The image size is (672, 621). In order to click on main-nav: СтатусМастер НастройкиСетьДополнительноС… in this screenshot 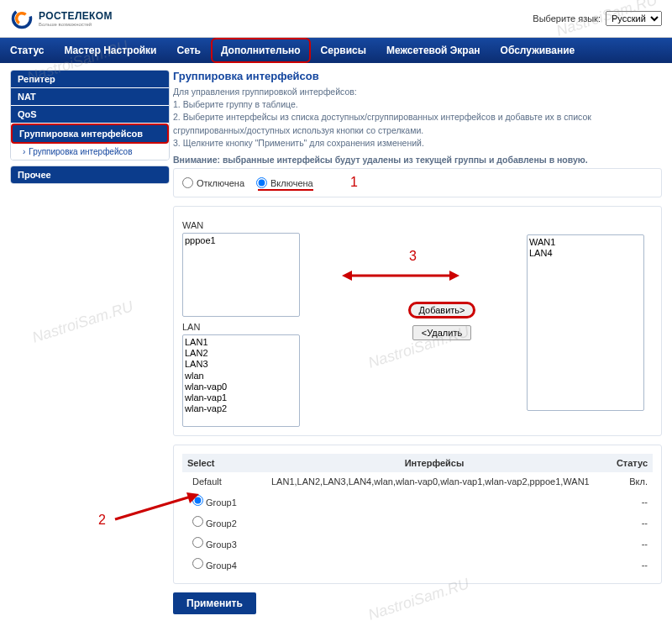, I will do `click(336, 50)`.